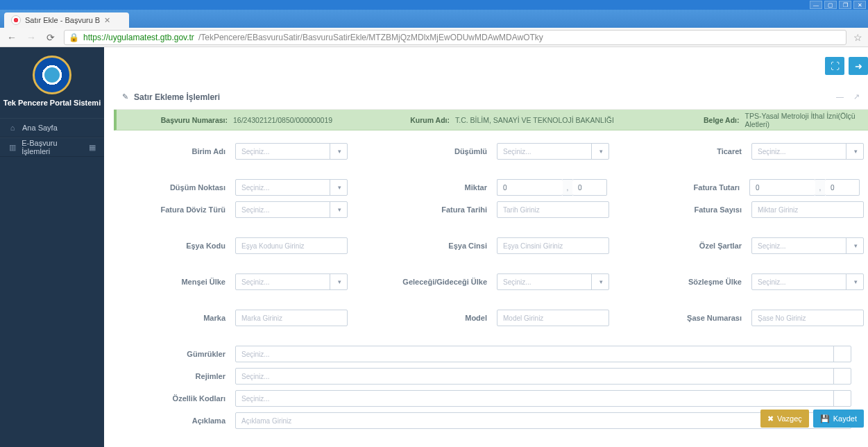  Describe the element at coordinates (455, 37) in the screenshot. I see `url-input: 🔒 https://uygulamatest.gtb.gov.tr/TekPen…` at that location.